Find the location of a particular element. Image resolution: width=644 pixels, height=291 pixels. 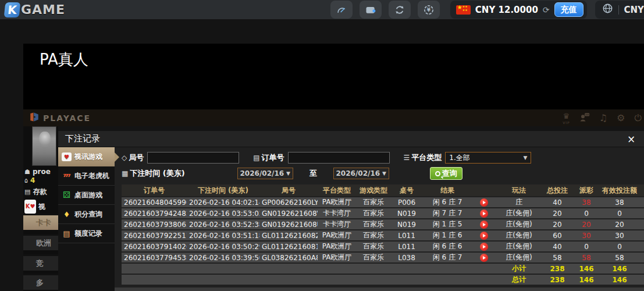

close-icon: × is located at coordinates (631, 139).